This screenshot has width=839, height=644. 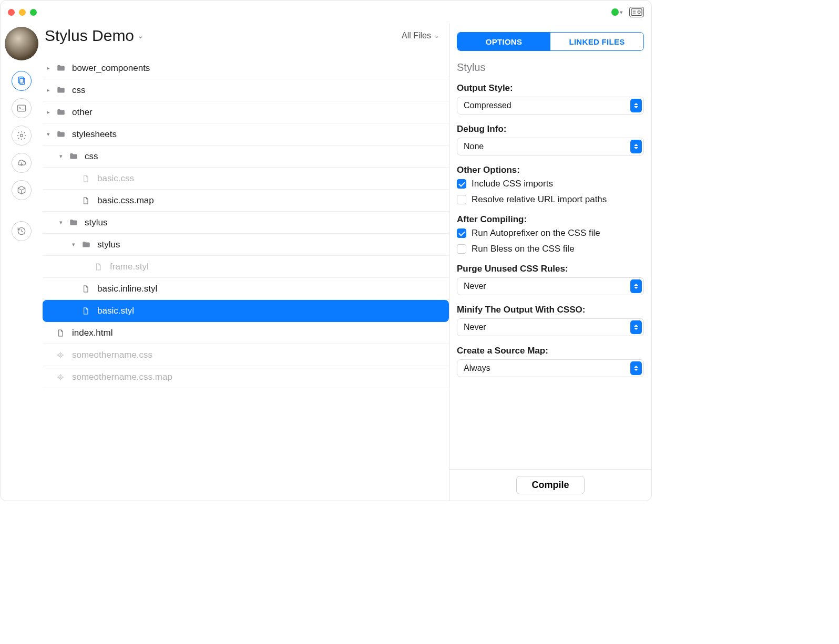 What do you see at coordinates (246, 355) in the screenshot?
I see `tree-file: someothername.css` at bounding box center [246, 355].